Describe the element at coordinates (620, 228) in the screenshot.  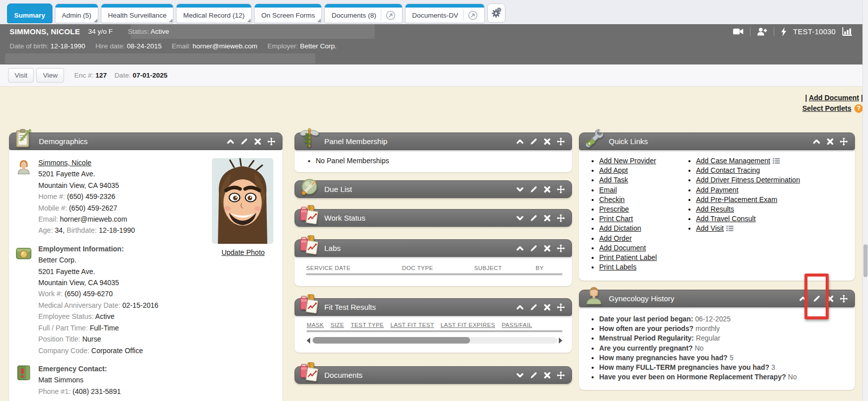
I see `quick-link: Add Dictation` at that location.